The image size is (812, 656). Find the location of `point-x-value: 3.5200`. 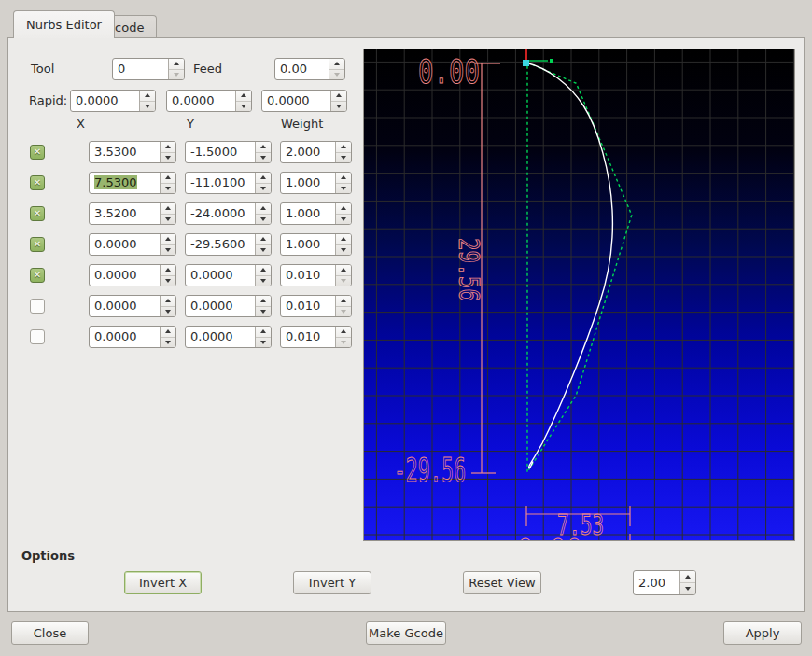

point-x-value: 3.5200 is located at coordinates (125, 214).